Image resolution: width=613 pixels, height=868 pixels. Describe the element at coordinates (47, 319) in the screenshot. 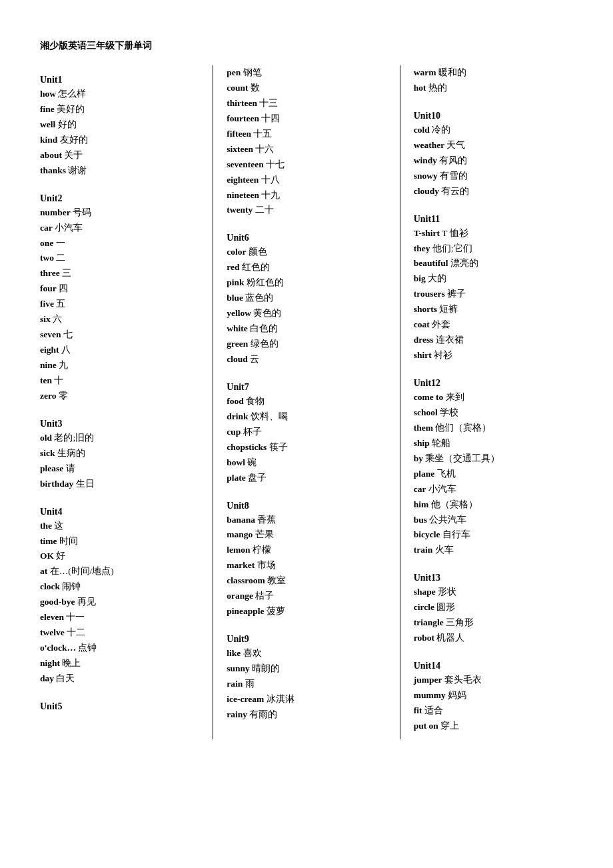

I see `word-english: six` at that location.